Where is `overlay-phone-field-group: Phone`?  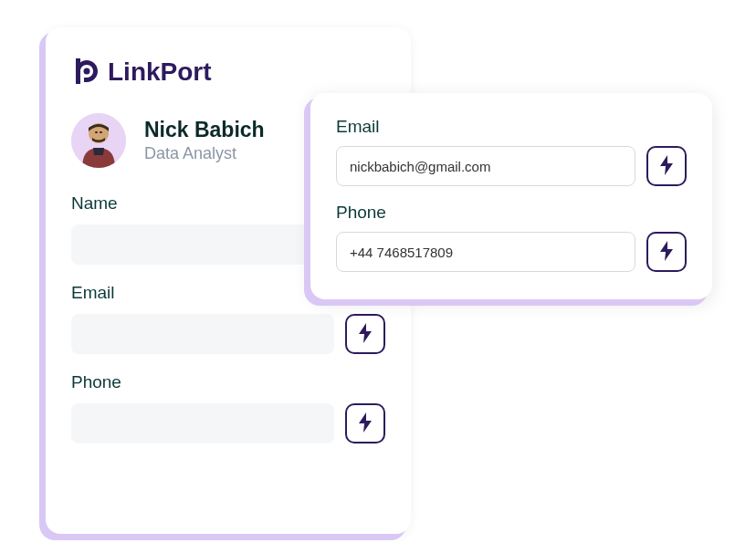
overlay-phone-field-group: Phone is located at coordinates (511, 237).